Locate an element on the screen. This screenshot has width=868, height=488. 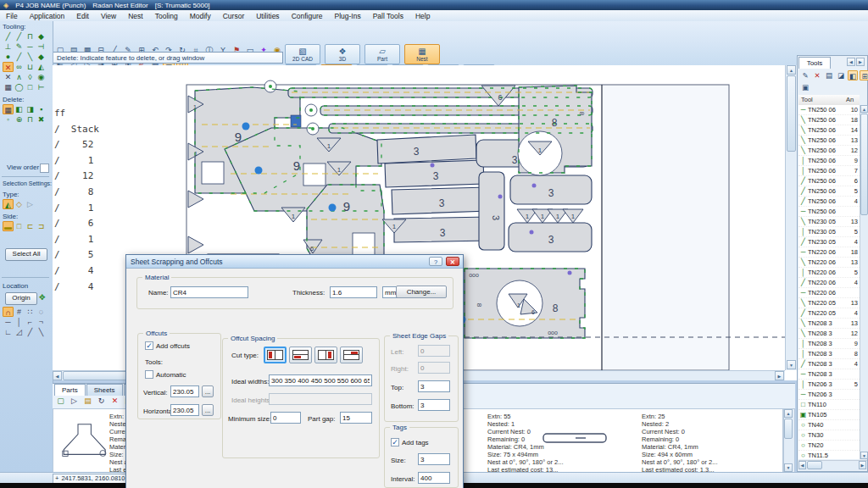
tooling-icon: ╱ is located at coordinates (8, 36).